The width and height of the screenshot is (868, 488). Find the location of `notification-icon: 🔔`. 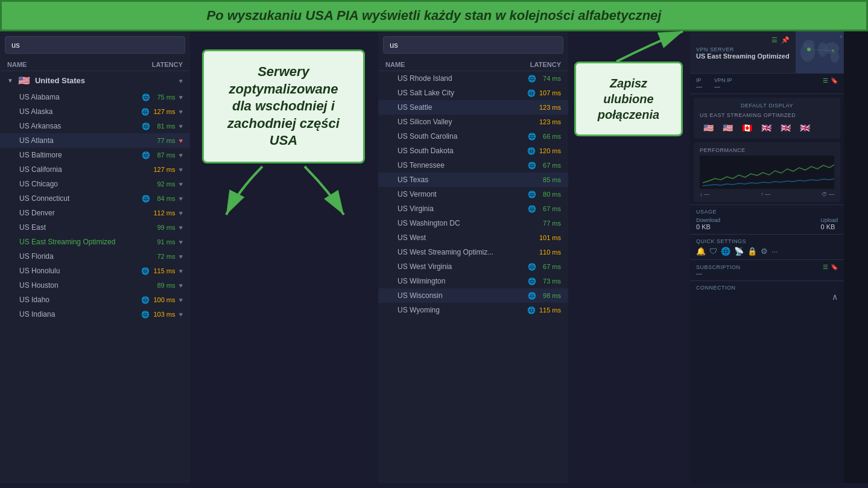

notification-icon: 🔔 is located at coordinates (701, 251).